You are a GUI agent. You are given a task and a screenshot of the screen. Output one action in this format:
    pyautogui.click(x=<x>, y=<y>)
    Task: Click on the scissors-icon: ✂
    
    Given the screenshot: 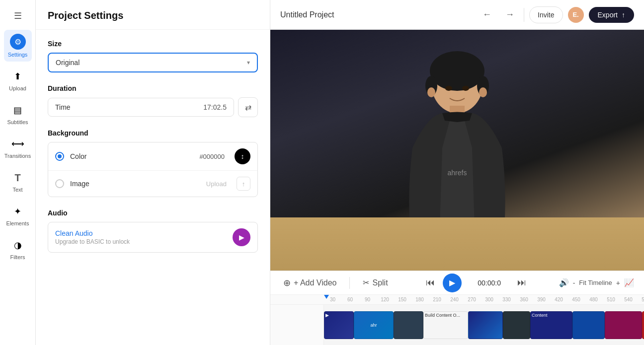 What is the action you would take?
    pyautogui.click(x=366, y=283)
    